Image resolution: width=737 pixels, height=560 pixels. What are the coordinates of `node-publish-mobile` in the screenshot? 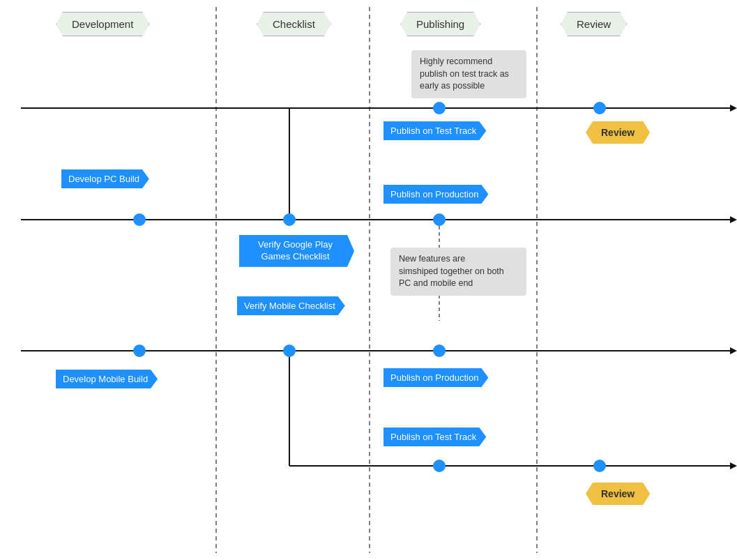 It's located at (439, 351).